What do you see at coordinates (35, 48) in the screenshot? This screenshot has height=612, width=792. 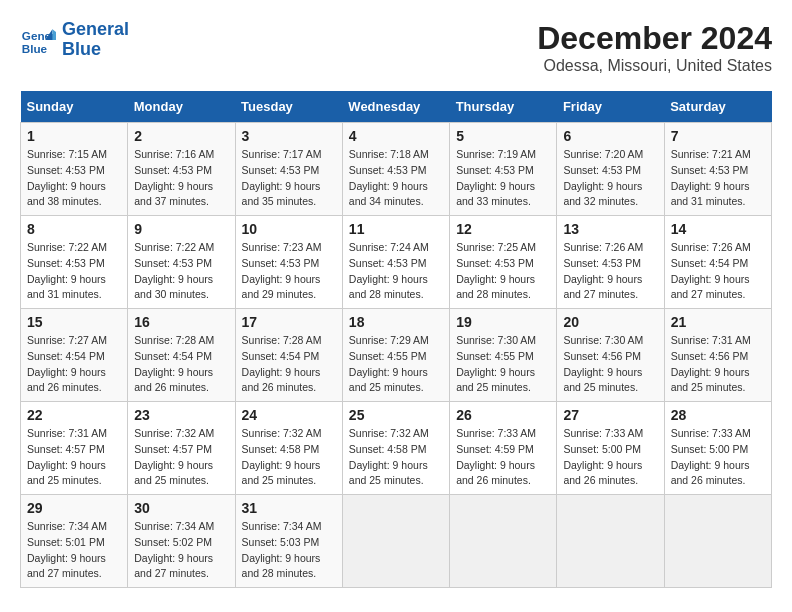 I see `svg-text: Blue` at bounding box center [35, 48].